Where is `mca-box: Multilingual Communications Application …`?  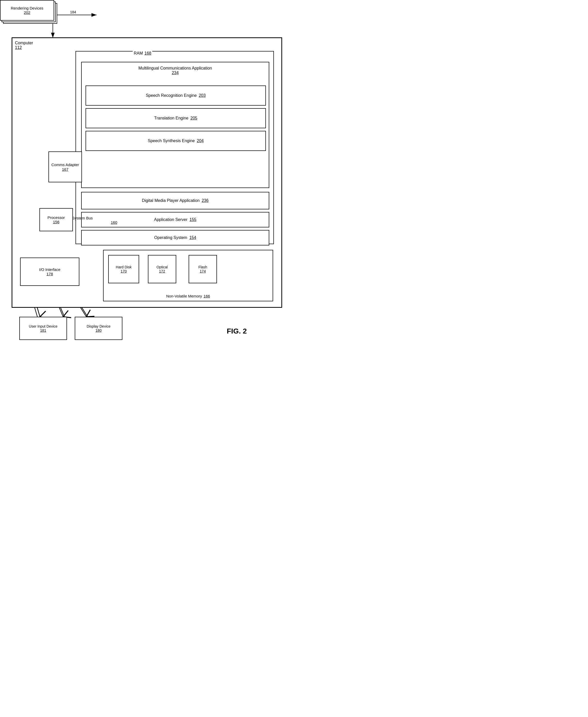 mca-box: Multilingual Communications Application … is located at coordinates (175, 125).